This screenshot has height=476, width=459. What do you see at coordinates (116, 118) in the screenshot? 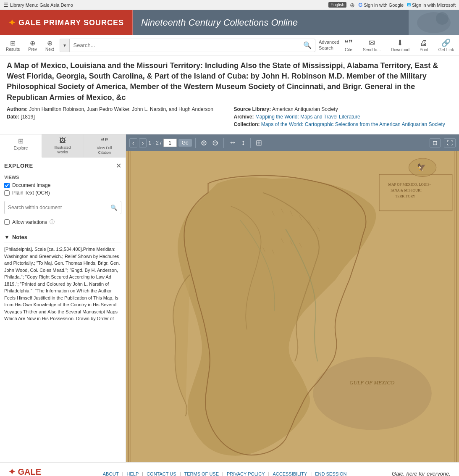
I see `meta-left: Authors: John Hamilton Robinson, Juan Pe…` at bounding box center [116, 118].